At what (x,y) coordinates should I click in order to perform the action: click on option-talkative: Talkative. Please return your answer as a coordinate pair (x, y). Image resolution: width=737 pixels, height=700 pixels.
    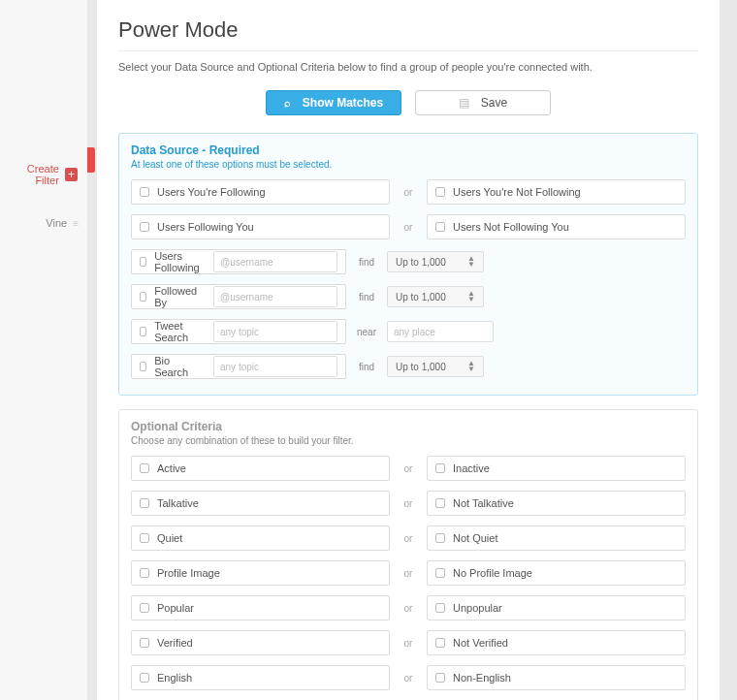
    Looking at the image, I should click on (260, 503).